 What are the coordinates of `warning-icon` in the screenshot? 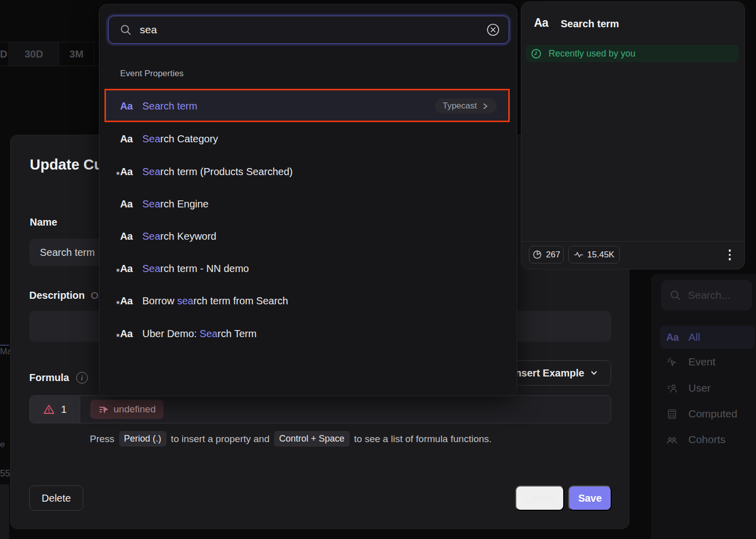 It's located at (49, 409).